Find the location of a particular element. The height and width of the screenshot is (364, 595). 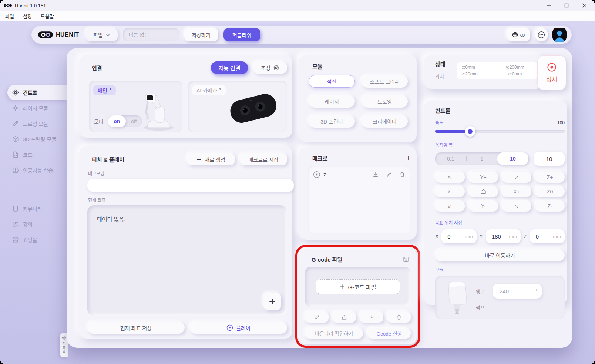

sidebar-item-ai-learning: 인공지능 학습 is located at coordinates (40, 170).